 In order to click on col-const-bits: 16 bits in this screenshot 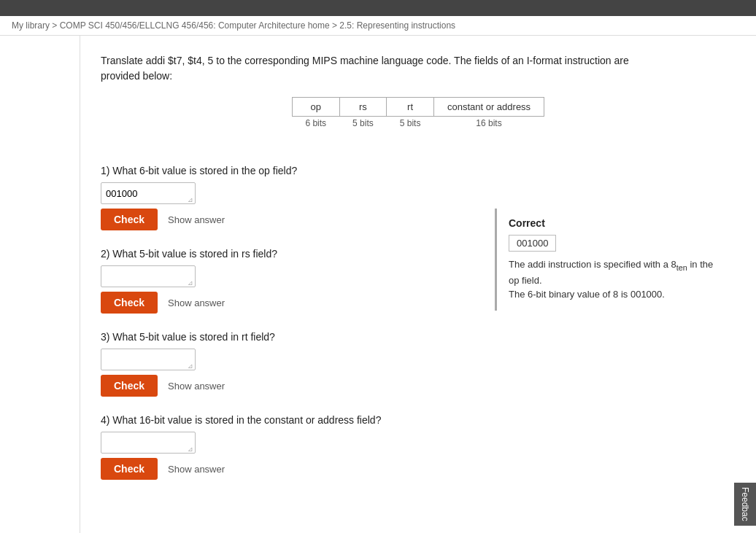, I will do `click(489, 124)`.